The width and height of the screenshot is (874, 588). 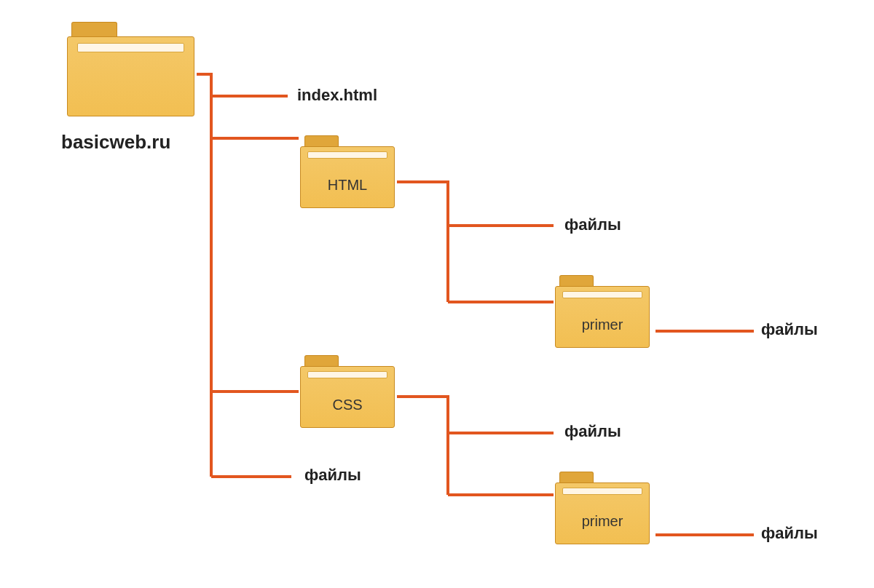 I want to click on css-folder-label: CSS, so click(x=347, y=405).